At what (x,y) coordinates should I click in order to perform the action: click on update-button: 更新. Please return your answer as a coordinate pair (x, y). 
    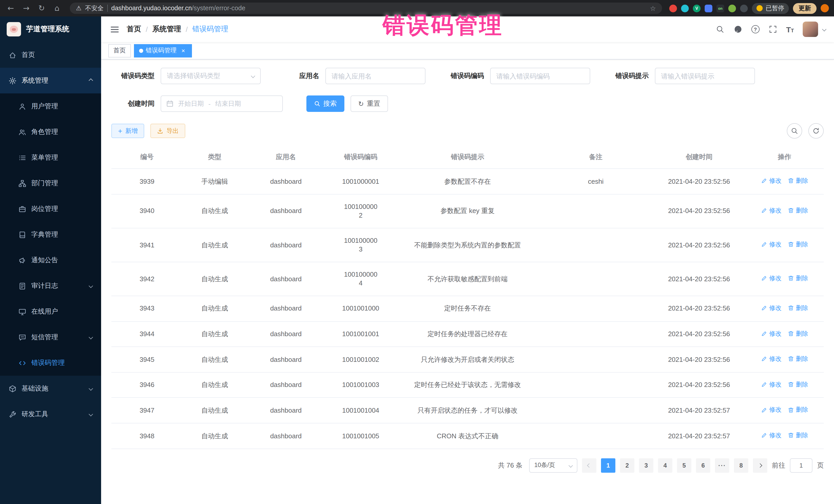
    Looking at the image, I should click on (805, 8).